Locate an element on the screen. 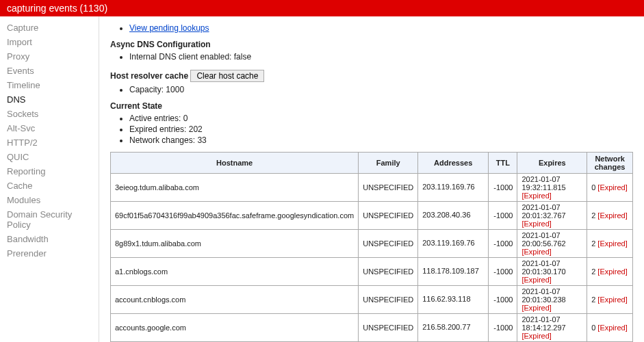 The image size is (644, 342). sidebar-item-capture: Capture is located at coordinates (49, 27).